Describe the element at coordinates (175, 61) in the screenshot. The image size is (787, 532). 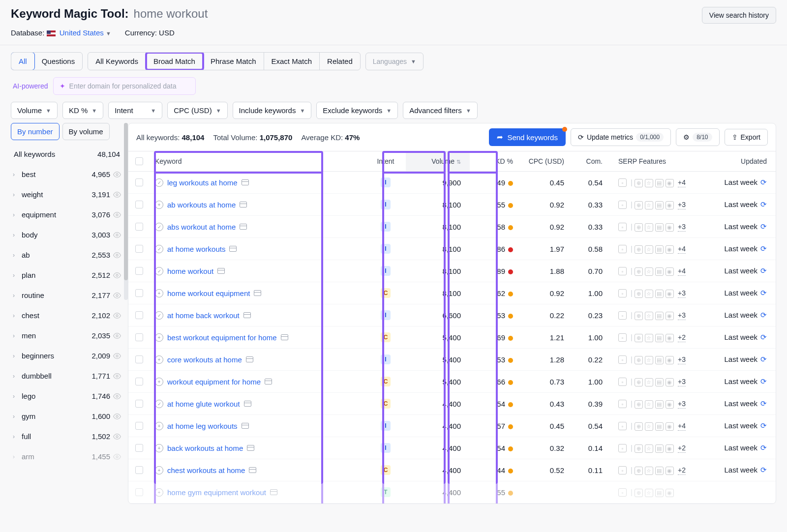
I see `tab-broad-match: Broad Match` at that location.